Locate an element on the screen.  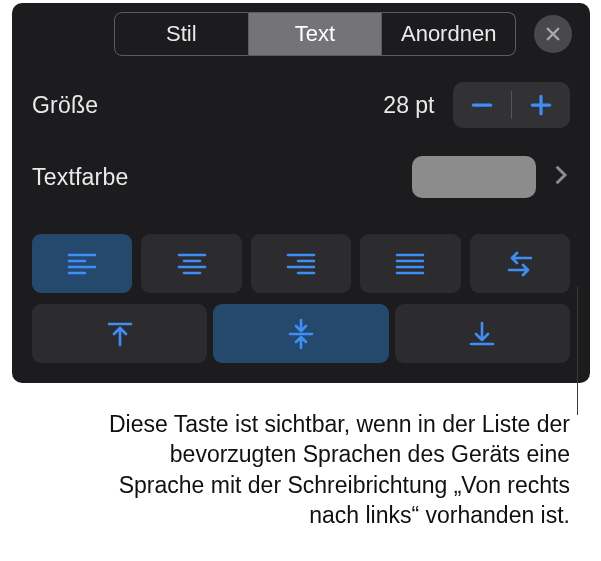
close-button is located at coordinates (553, 34).